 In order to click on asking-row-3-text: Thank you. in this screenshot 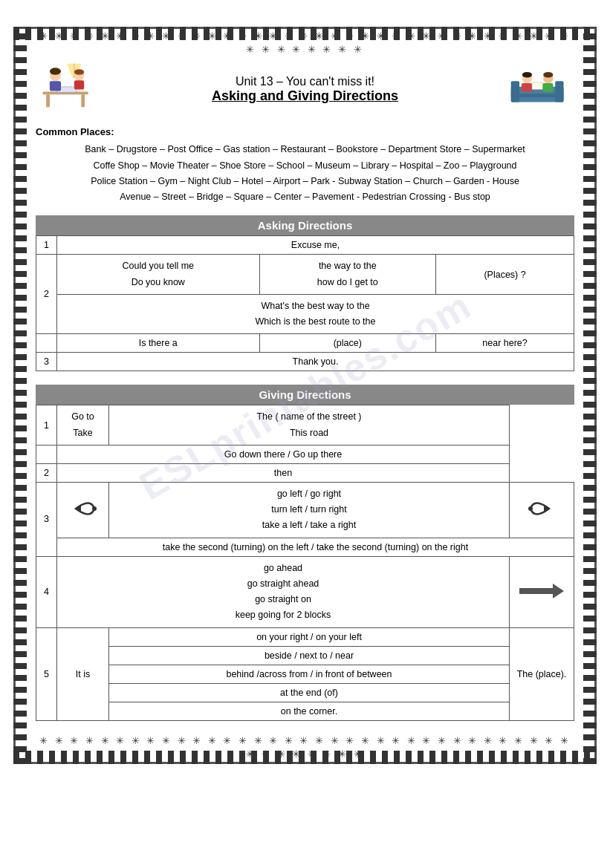, I will do `click(316, 362)`.